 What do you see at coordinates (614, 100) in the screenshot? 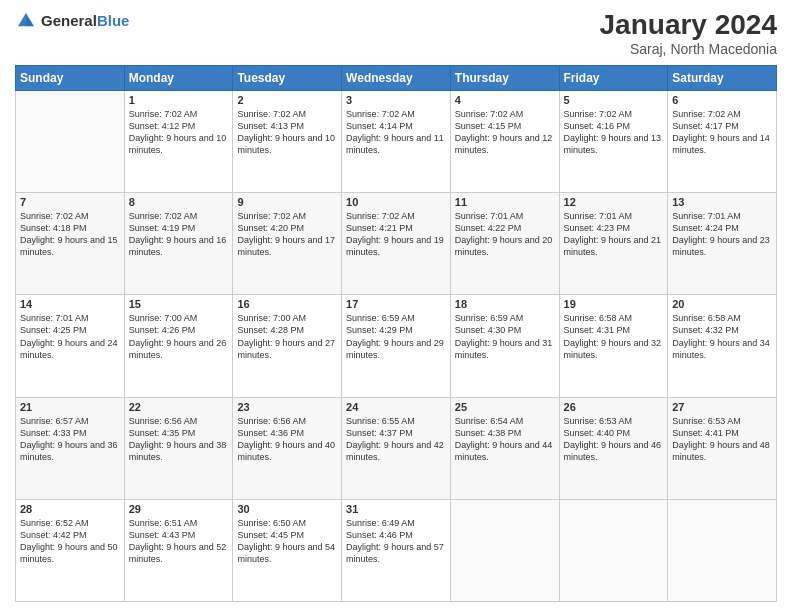
I see `day-number: 5` at bounding box center [614, 100].